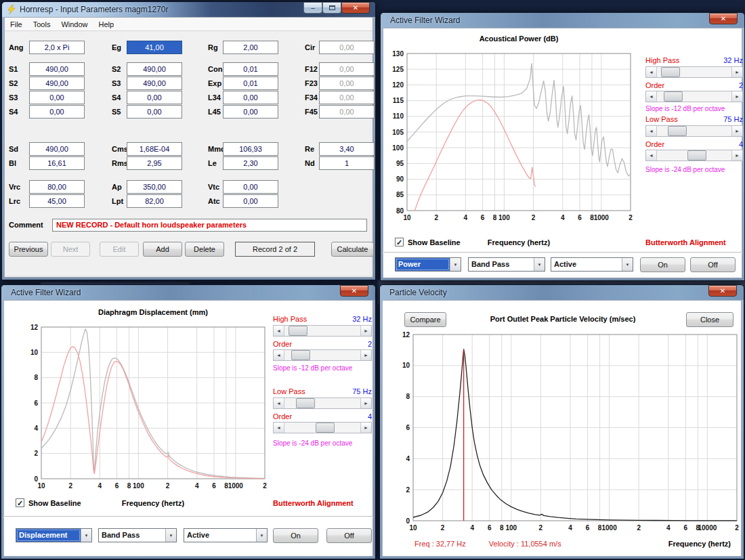  I want to click on param-input-f34: 0,00, so click(347, 98).